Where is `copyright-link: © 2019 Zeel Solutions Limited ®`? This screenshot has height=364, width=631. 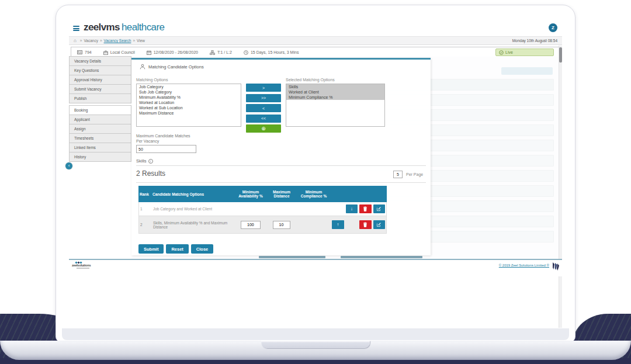 copyright-link: © 2019 Zeel Solutions Limited ® is located at coordinates (524, 265).